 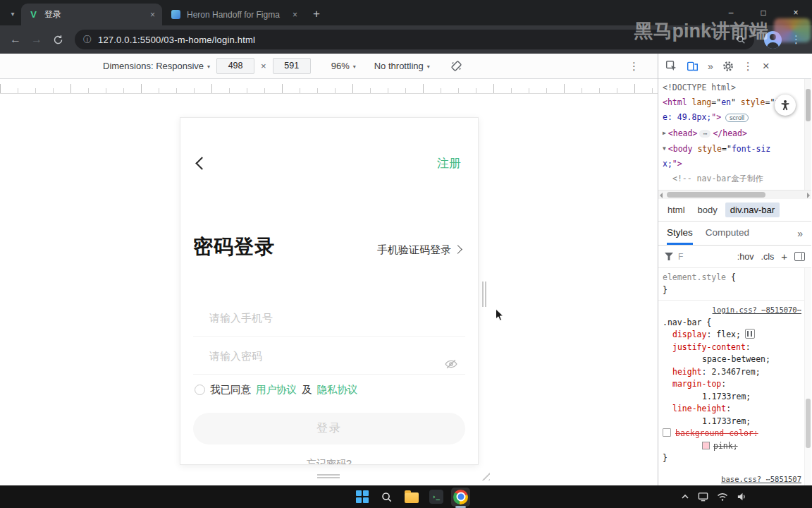 I want to click on code-token: line-height, so click(x=699, y=409).